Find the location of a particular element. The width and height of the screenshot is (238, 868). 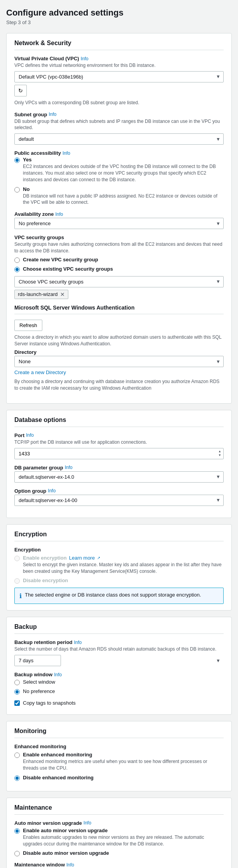

retention-period-select-wrapper: 7 days ▼ is located at coordinates (119, 660).